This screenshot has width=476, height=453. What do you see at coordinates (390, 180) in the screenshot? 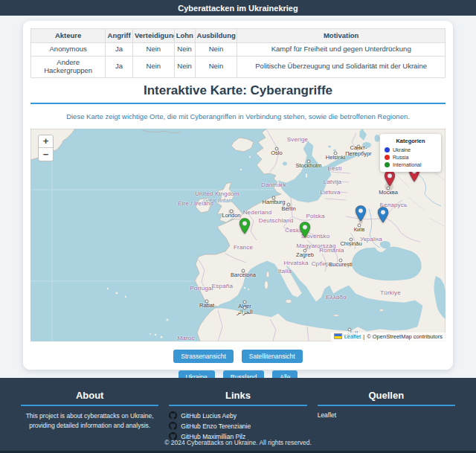
I see `map-marker-russia` at bounding box center [390, 180].